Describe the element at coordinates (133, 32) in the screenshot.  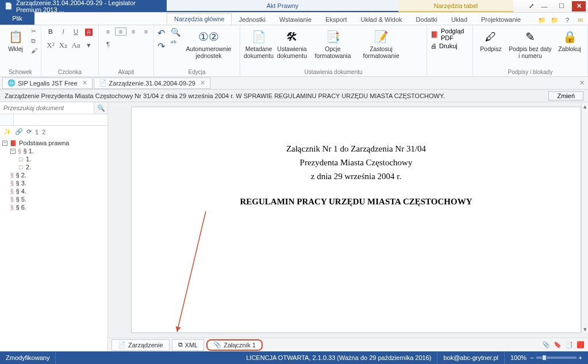
I see `align-right-button: ≡` at that location.